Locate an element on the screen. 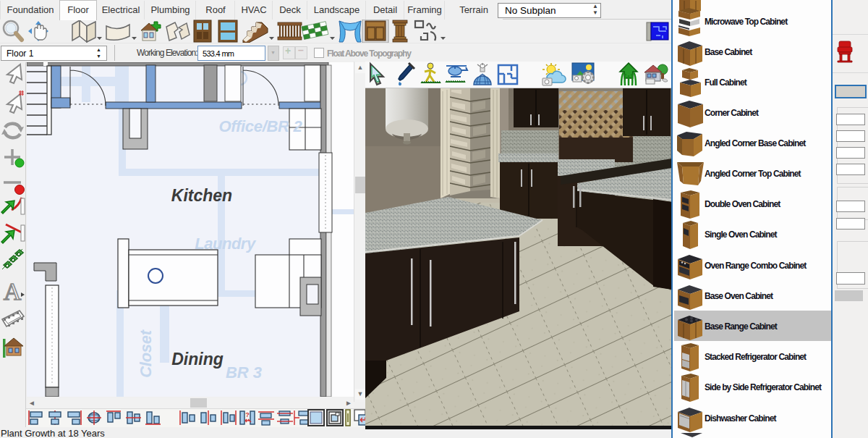 This screenshot has height=438, width=868. svg-text: BR 3 is located at coordinates (244, 372).